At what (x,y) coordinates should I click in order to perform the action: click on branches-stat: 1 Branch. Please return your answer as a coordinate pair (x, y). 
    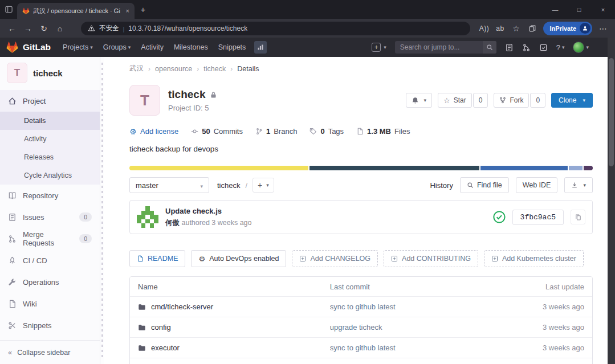
    Looking at the image, I should click on (276, 131).